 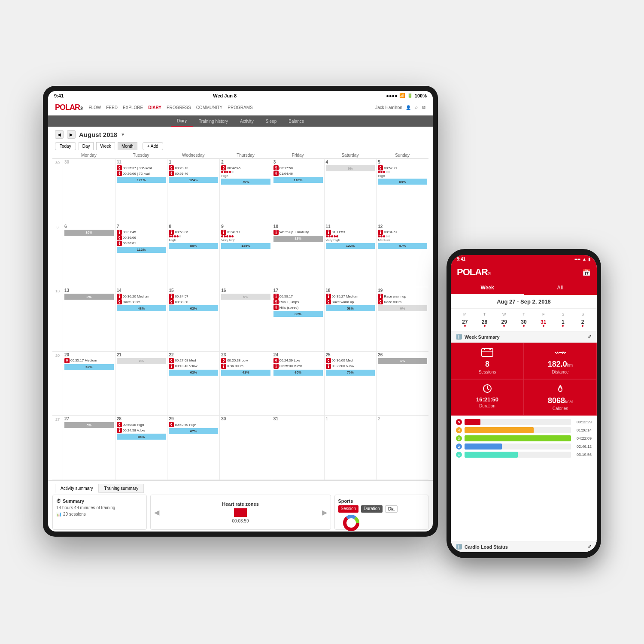 What do you see at coordinates (350, 191) in the screenshot?
I see `cal-day-aug4: 4 0%` at bounding box center [350, 191].